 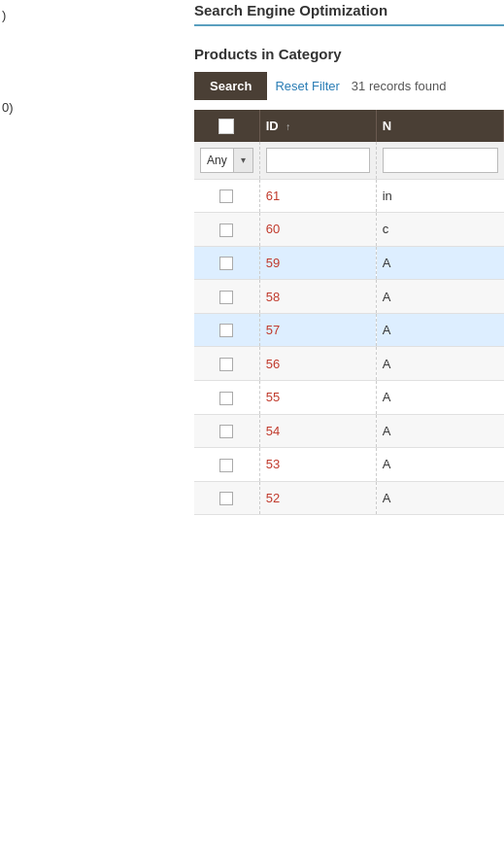 What do you see at coordinates (96, 16) in the screenshot?
I see `left-top-text: )` at bounding box center [96, 16].